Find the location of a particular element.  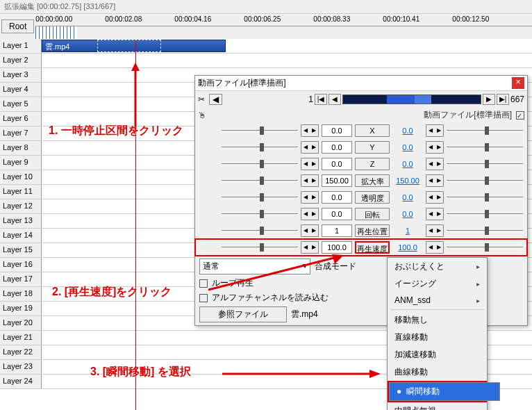

time-ruler: 00:00:00.0000:00:02.0800:00:04.1600:00:0… is located at coordinates (283, 26).